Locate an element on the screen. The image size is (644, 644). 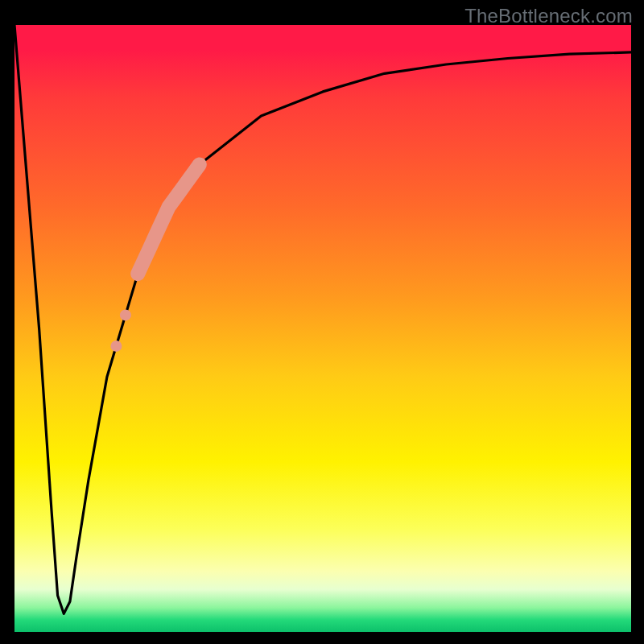
highlight-segment is located at coordinates (169, 219).